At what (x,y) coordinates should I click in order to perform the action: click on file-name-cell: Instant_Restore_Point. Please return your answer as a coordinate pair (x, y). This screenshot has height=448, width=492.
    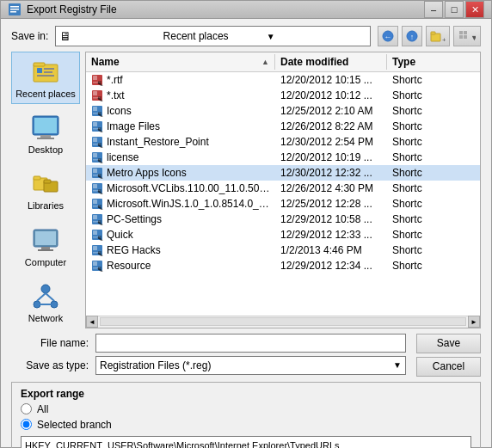
    Looking at the image, I should click on (181, 142).